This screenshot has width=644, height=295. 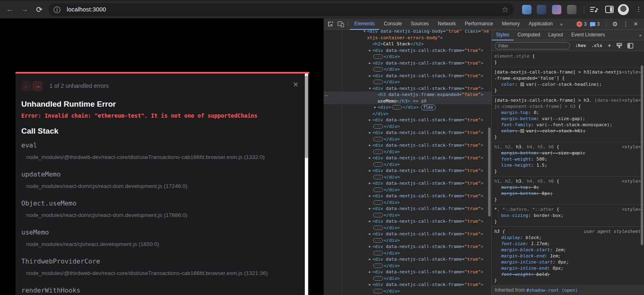 What do you see at coordinates (615, 24) in the screenshot?
I see `settings-gear-icon: ⚙` at bounding box center [615, 24].